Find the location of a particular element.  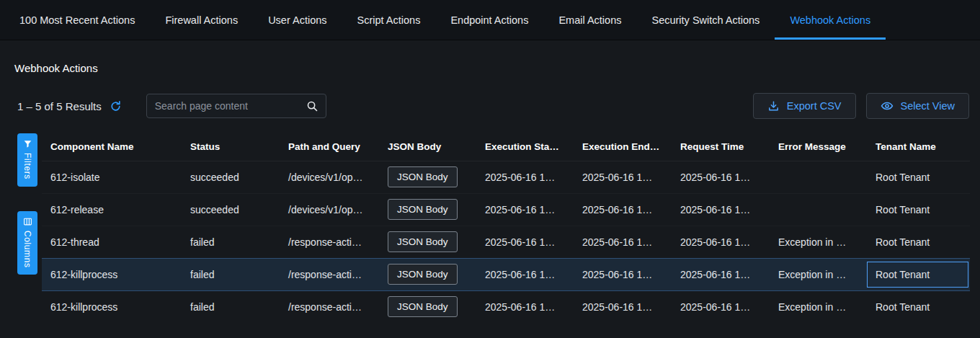

header-request-time: Request Time is located at coordinates (721, 147).